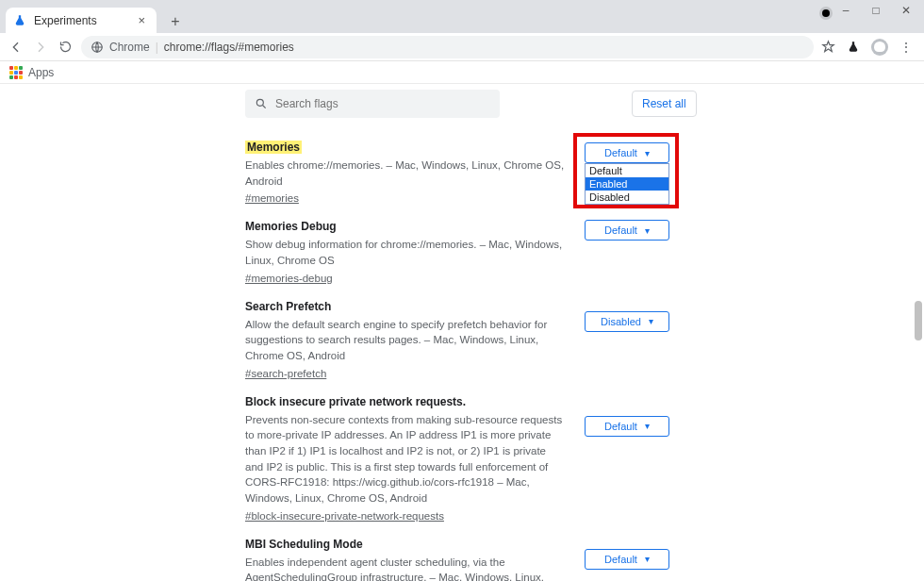 Image resolution: width=924 pixels, height=581 pixels. I want to click on address-bar: Chrome | chrome://flags/#memories, so click(447, 47).